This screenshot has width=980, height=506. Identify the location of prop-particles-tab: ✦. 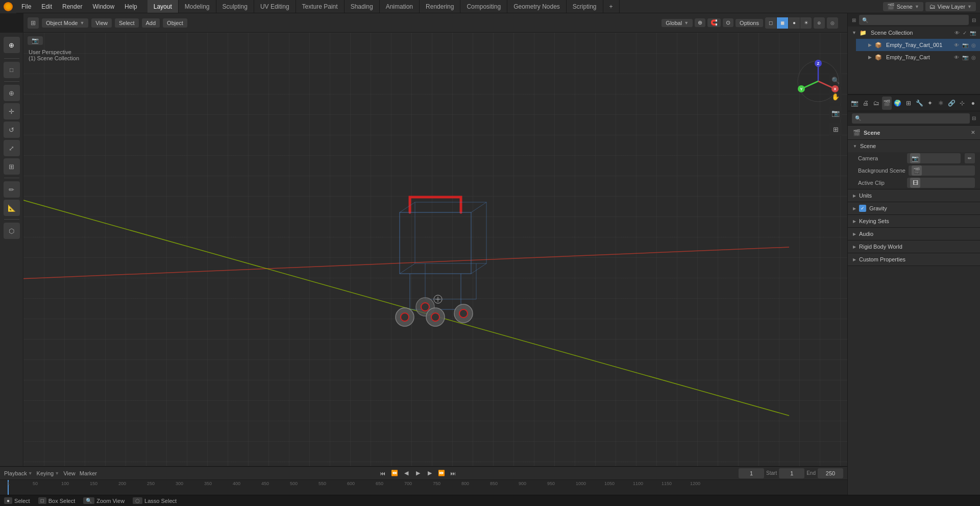
(930, 103).